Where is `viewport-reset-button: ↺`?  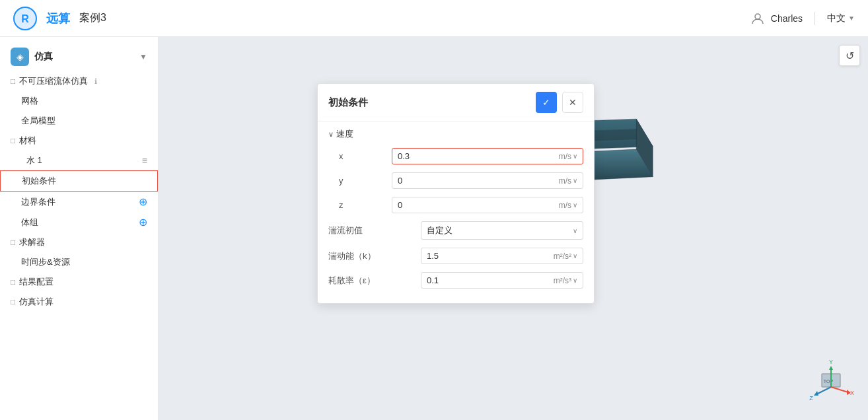
viewport-reset-button: ↺ is located at coordinates (850, 55).